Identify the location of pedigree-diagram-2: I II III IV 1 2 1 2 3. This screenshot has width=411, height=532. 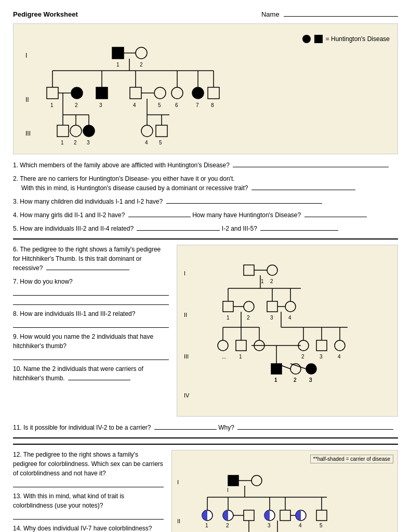
(277, 330).